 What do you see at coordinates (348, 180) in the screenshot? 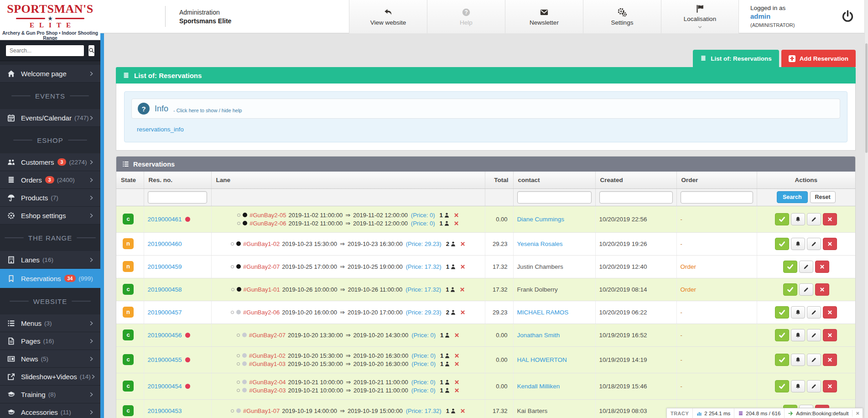
I see `column-header-lane: Lane` at bounding box center [348, 180].